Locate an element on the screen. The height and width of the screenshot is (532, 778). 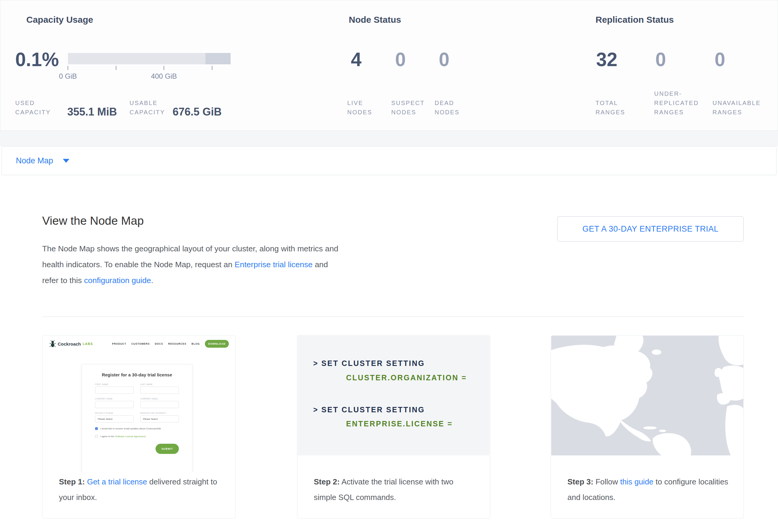
sql-arg-line: ENTERPRISE.LICENSE = is located at coordinates (400, 424).